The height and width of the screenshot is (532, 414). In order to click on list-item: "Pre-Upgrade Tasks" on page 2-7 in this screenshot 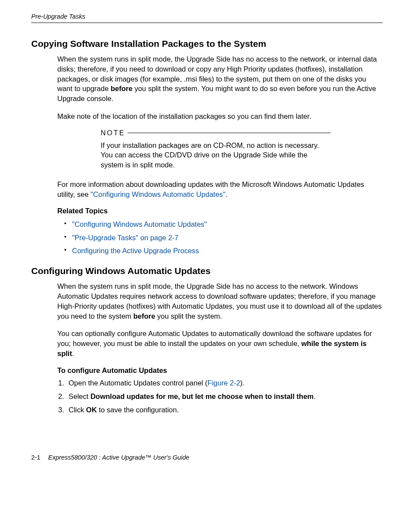, I will do `click(220, 238)`.